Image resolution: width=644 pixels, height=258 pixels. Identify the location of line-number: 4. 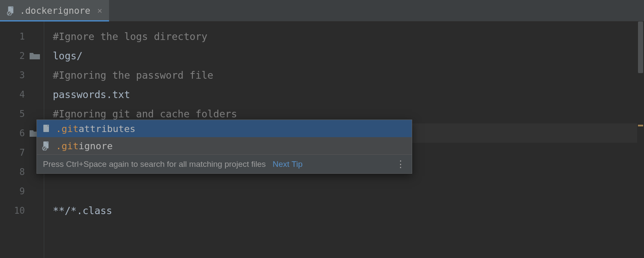
(19, 95).